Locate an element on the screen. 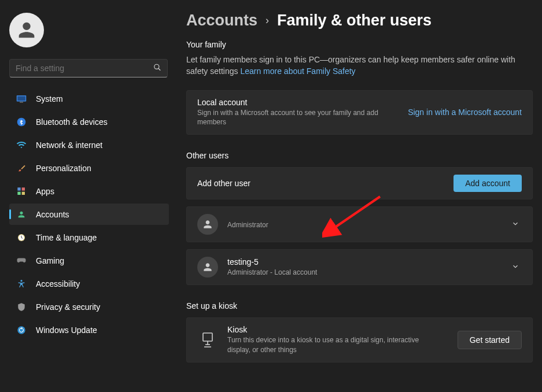  chevron-right-icon: › is located at coordinates (267, 21).